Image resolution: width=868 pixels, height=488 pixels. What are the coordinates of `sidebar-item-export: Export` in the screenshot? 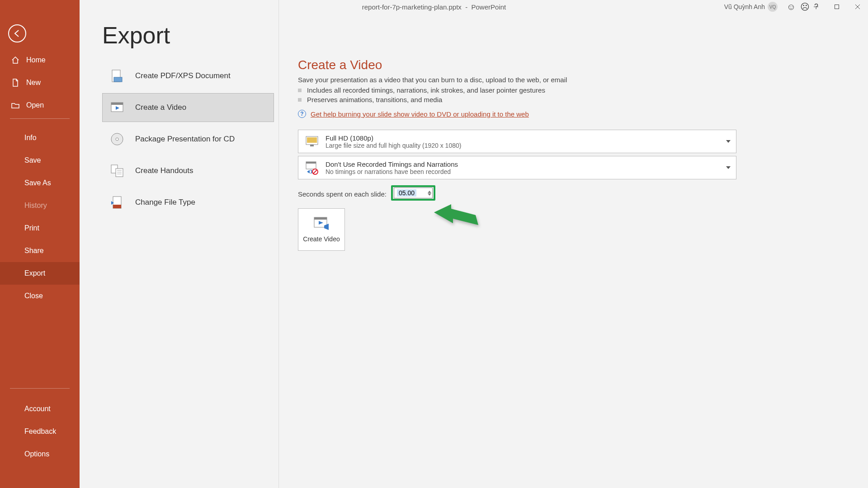 It's located at (40, 273).